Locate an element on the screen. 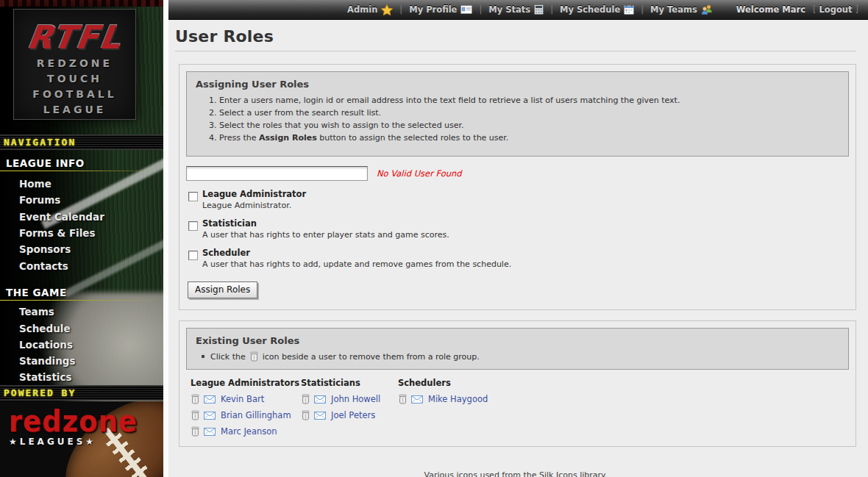 The height and width of the screenshot is (477, 868). user-name-link: John Howell is located at coordinates (356, 399).